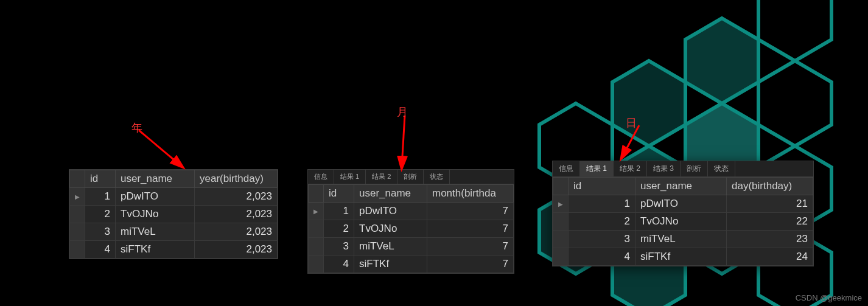 This screenshot has height=306, width=868. Describe the element at coordinates (683, 257) in the screenshot. I see `table-row: 4 siFTKf 24` at that location.